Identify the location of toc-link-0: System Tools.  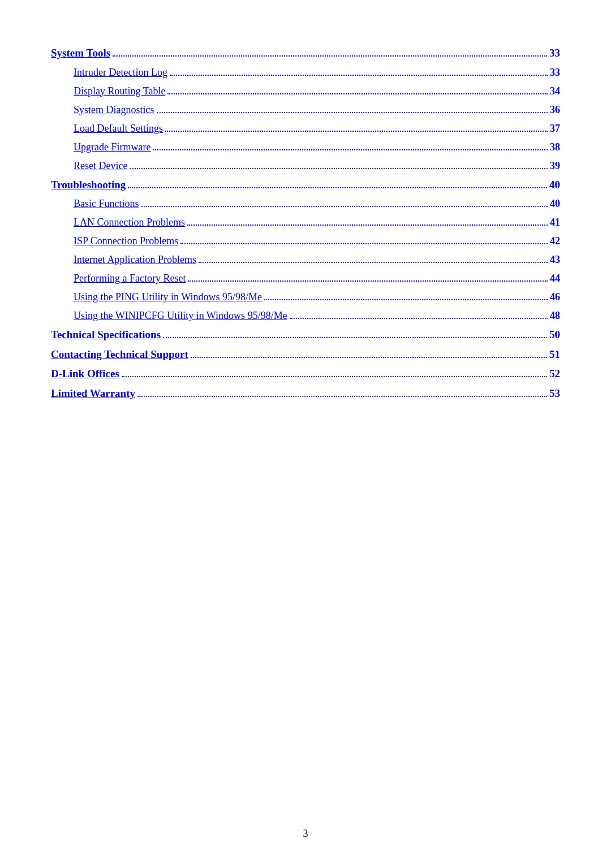
(80, 53).